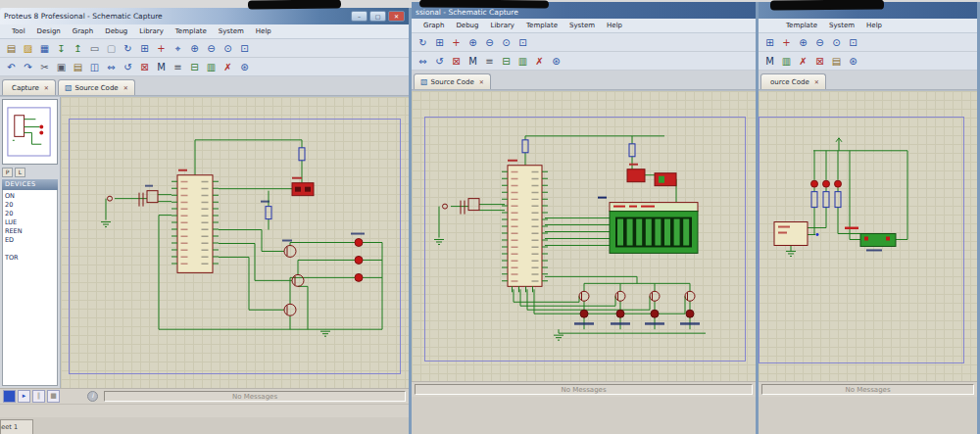 This screenshot has width=980, height=434. Describe the element at coordinates (19, 31) in the screenshot. I see `menu-item: Tool` at that location.